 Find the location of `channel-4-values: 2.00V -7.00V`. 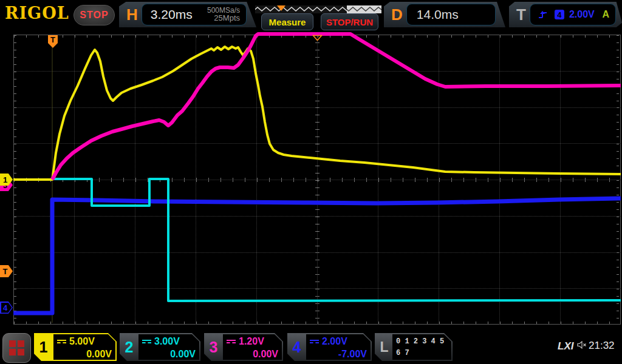

channel-4-values: 2.00V -7.00V is located at coordinates (338, 347).